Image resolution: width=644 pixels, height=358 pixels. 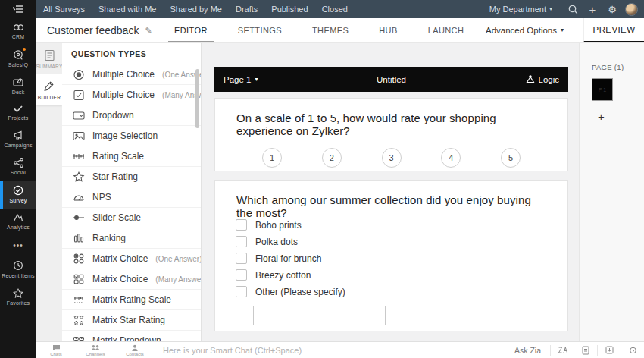 I want to click on qtype-label: NPS, so click(x=102, y=197).